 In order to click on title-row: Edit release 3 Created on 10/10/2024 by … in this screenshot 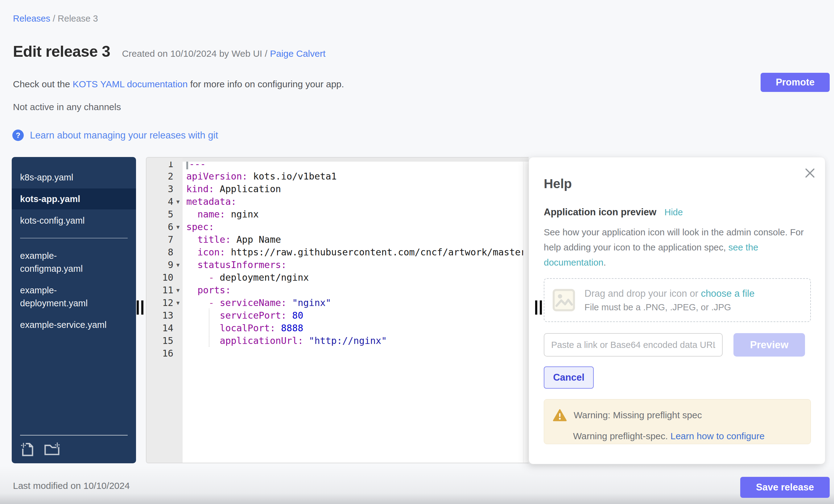, I will do `click(169, 51)`.